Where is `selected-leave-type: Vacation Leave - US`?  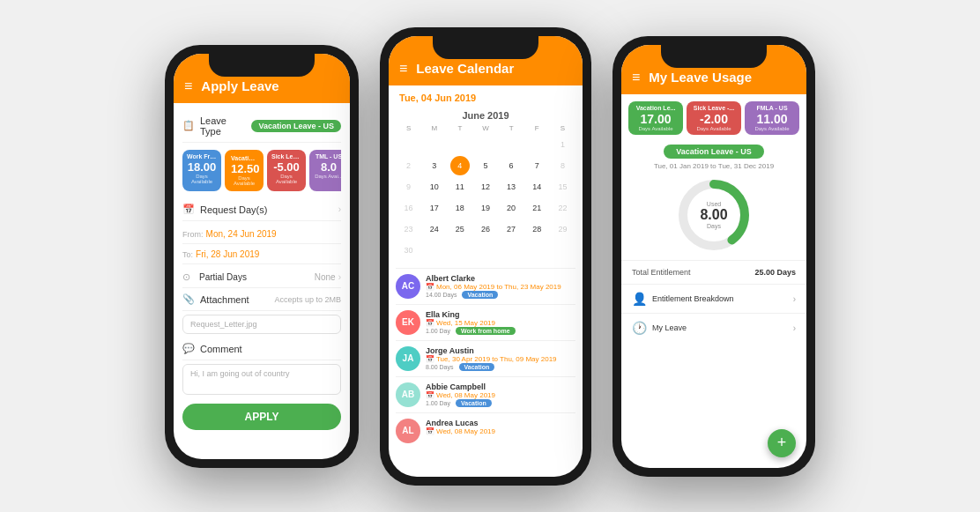 selected-leave-type: Vacation Leave - US is located at coordinates (714, 150).